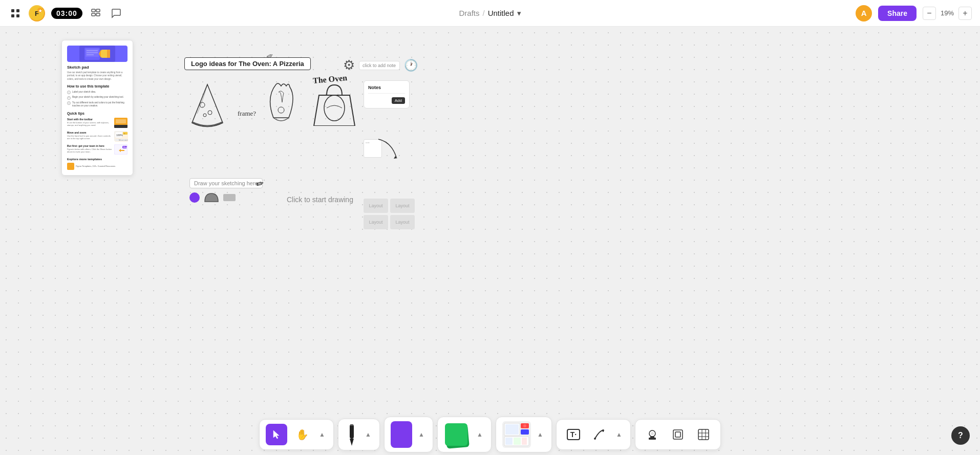  I want to click on template-panel: Sketch pad Use our sketch pad template t…, so click(97, 107).